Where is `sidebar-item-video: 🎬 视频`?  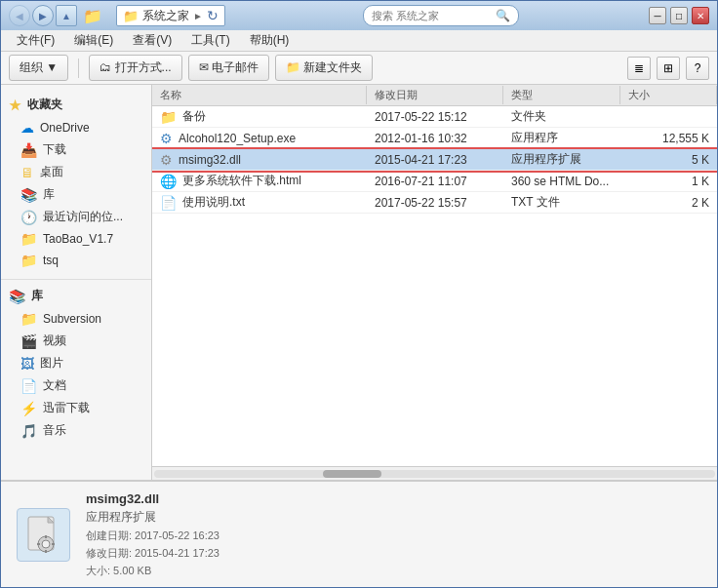
sidebar-item-video: 🎬 视频 is located at coordinates (76, 341).